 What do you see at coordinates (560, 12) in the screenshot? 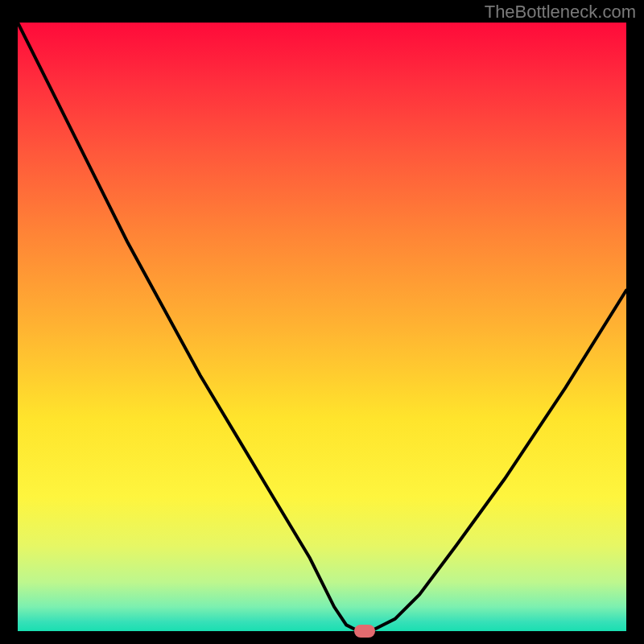
I see `watermark-text: TheBottleneck.com` at bounding box center [560, 12].